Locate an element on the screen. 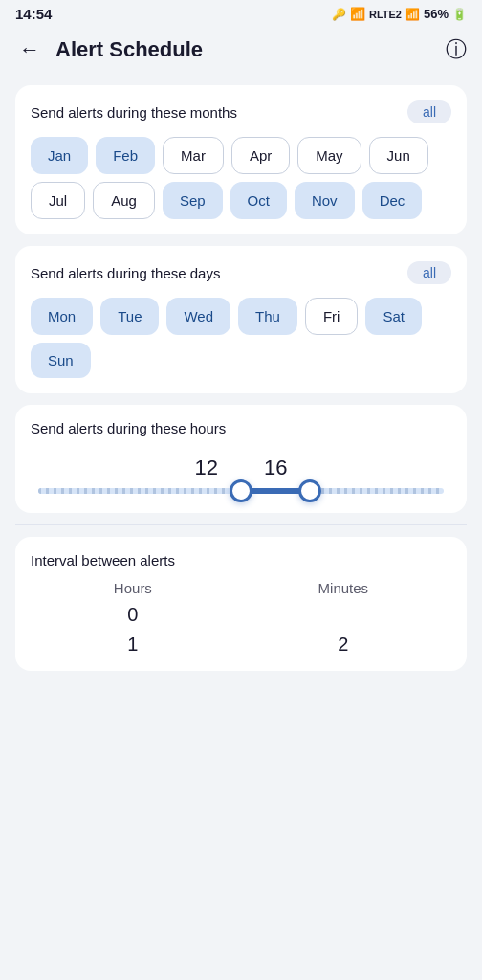 Image resolution: width=482 pixels, height=980 pixels. month-chip-jun: Jun is located at coordinates (399, 155).